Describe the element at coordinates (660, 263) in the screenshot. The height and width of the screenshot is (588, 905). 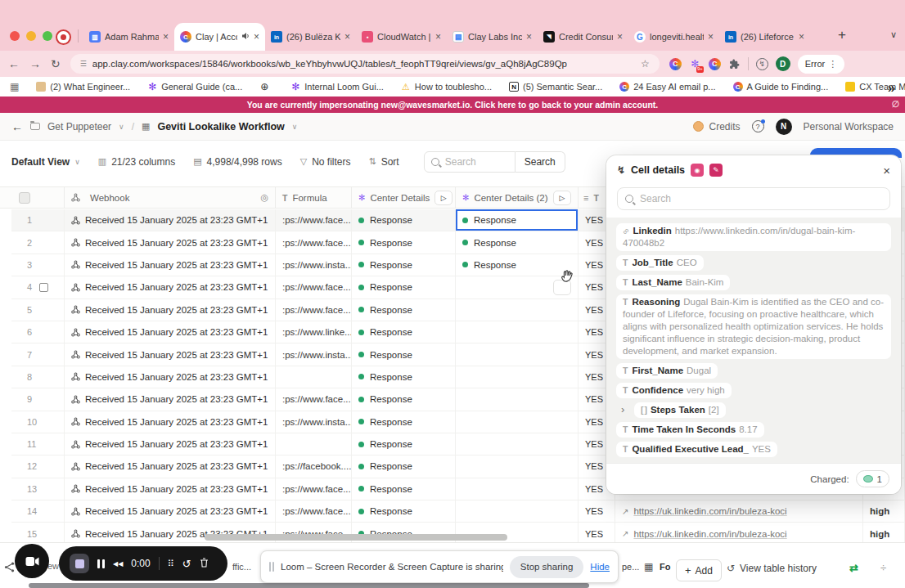
I see `cell-field: Job_TitleCEO` at that location.